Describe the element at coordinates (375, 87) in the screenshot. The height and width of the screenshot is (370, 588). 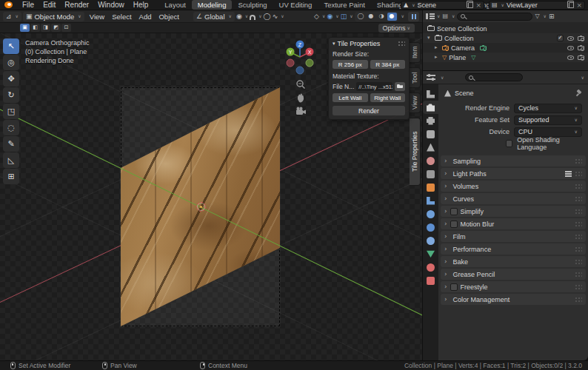
I see `file-path-field: //..\Tiny ...x512.png` at that location.